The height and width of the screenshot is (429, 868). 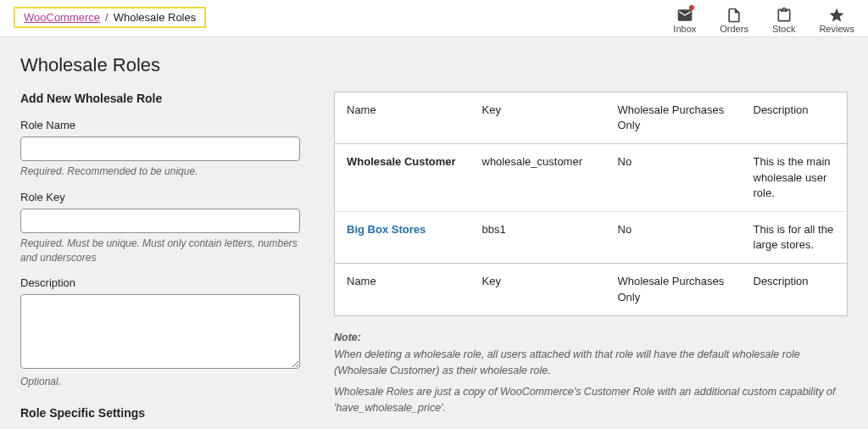 I want to click on th-name: Name, so click(x=403, y=119).